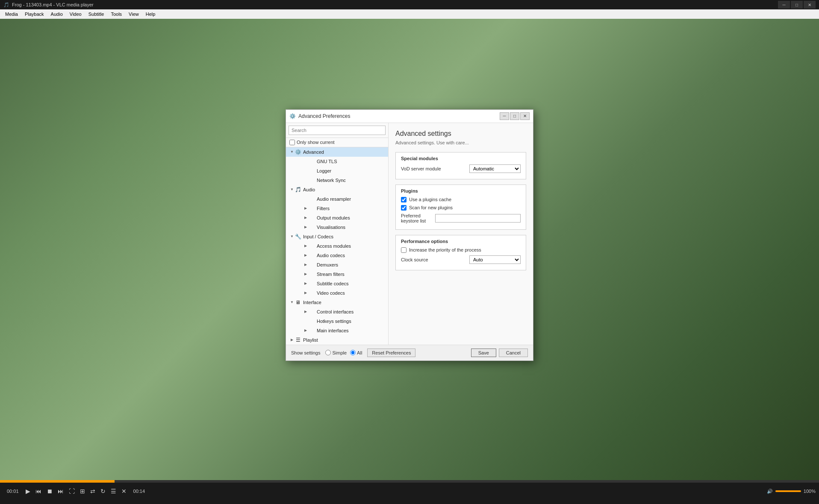 This screenshot has height=504, width=819. What do you see at coordinates (351, 180) in the screenshot?
I see `tree-label-network-sync: Network Sync` at bounding box center [351, 180].